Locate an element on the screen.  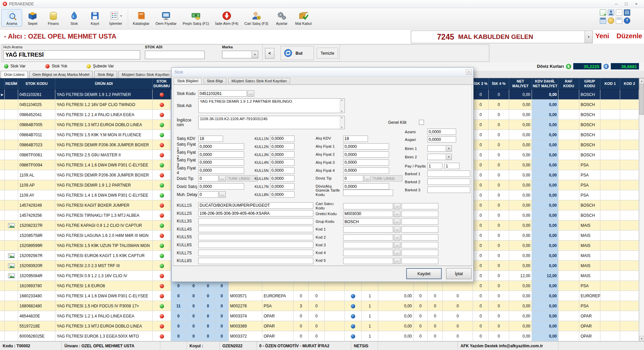
column-header: ÜRÜN ADI is located at coordinates (104, 84).